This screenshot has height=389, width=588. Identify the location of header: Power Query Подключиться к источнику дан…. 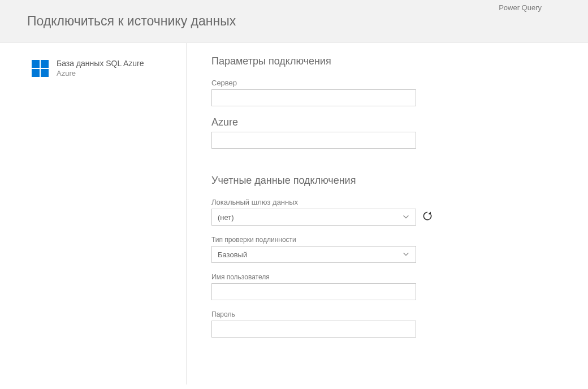
(294, 21).